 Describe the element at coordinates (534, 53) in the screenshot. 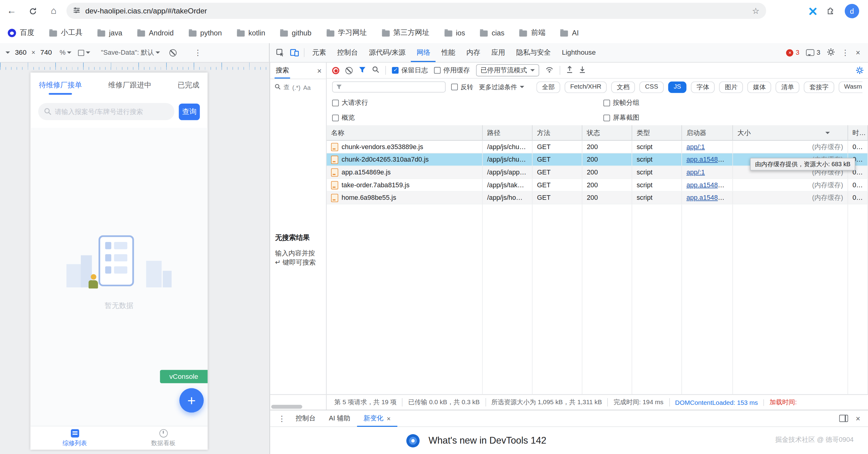

I see `tab-privacy-security: 隐私与安全` at that location.